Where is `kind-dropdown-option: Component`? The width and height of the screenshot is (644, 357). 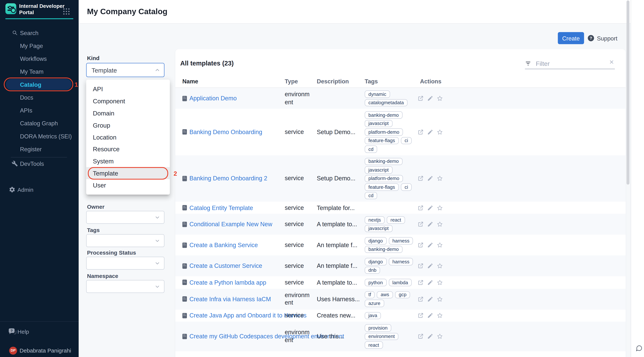 kind-dropdown-option: Component is located at coordinates (128, 101).